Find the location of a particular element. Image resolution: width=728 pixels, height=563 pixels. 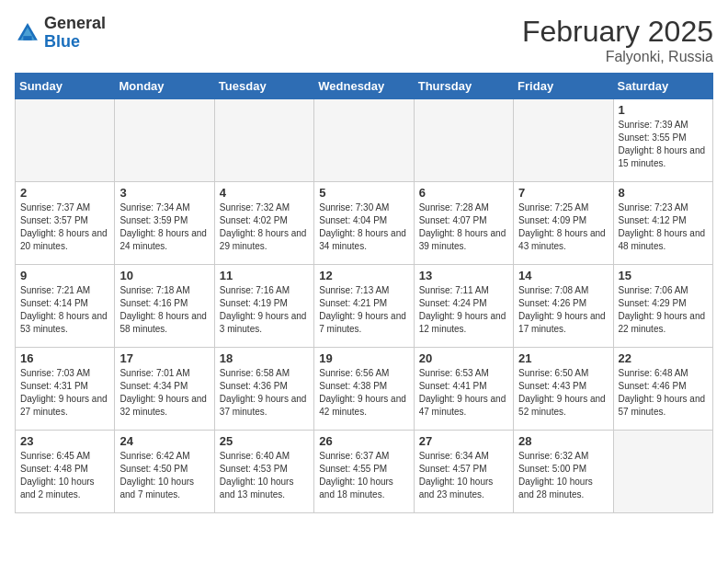

month-year-title: February 2025 is located at coordinates (618, 31).